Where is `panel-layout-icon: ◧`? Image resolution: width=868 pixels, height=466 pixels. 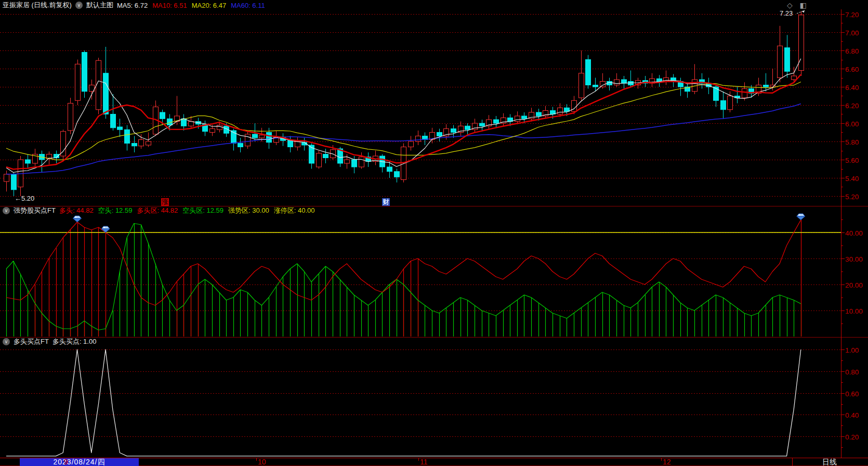
panel-layout-icon: ◧ is located at coordinates (804, 5).